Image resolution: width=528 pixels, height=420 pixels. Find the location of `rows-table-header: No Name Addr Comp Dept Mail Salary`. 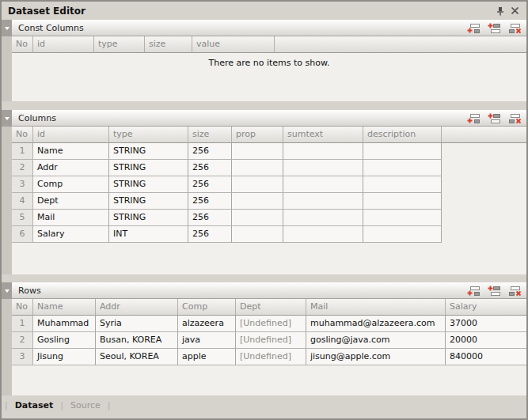

rows-table-header: No Name Addr Comp Dept Mail Salary is located at coordinates (269, 307).